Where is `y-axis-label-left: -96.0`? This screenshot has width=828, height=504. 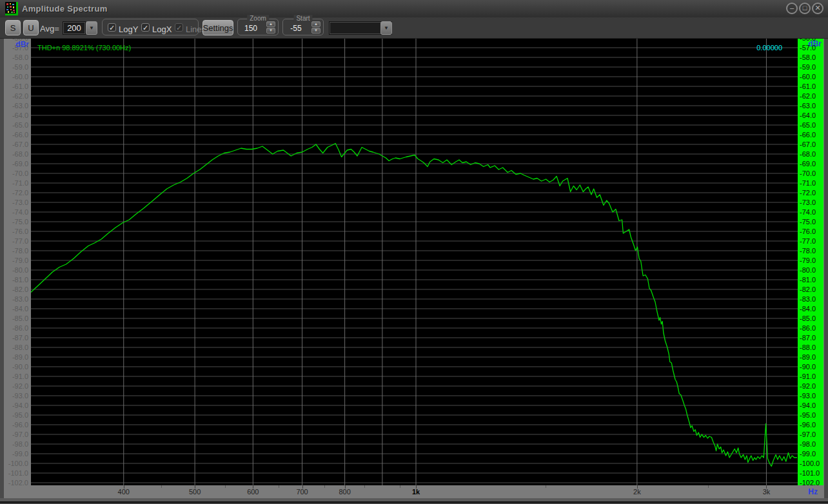
y-axis-label-left: -96.0 is located at coordinates (16, 425).